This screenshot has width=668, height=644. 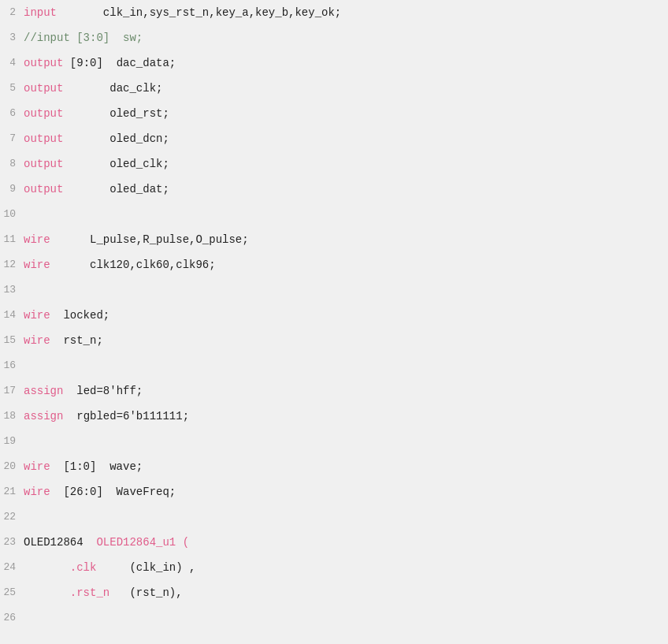 I want to click on line-content: assign led=8'hff;, so click(x=346, y=391).